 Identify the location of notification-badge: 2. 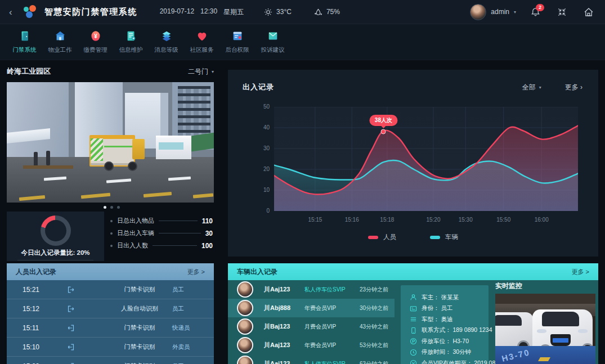
(540, 8).